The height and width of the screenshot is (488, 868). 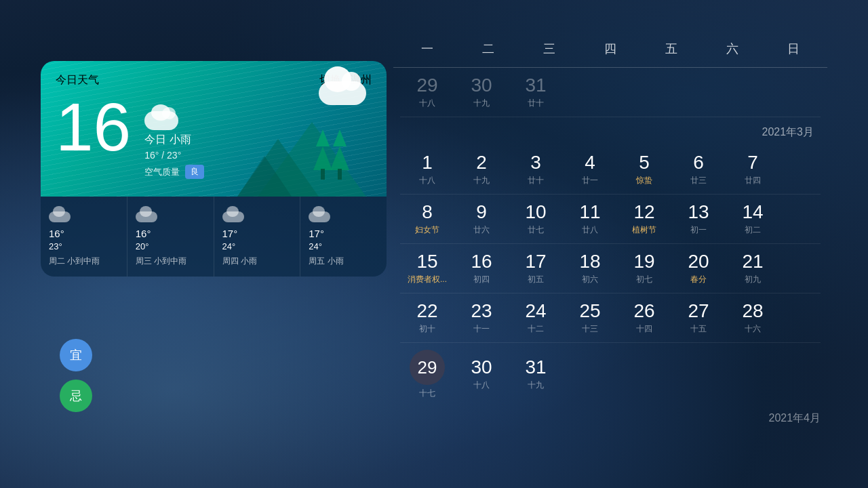 What do you see at coordinates (753, 311) in the screenshot?
I see `calendar-day-number: 28` at bounding box center [753, 311].